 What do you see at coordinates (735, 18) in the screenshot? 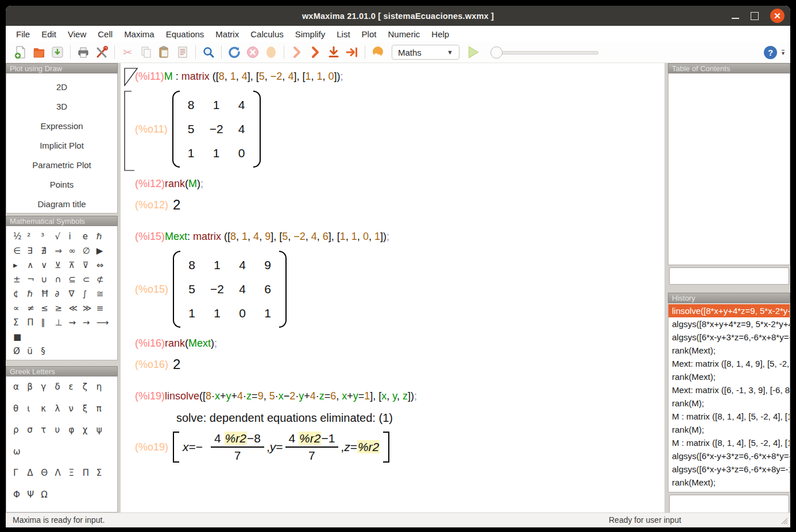
I see `minimize-button` at bounding box center [735, 18].